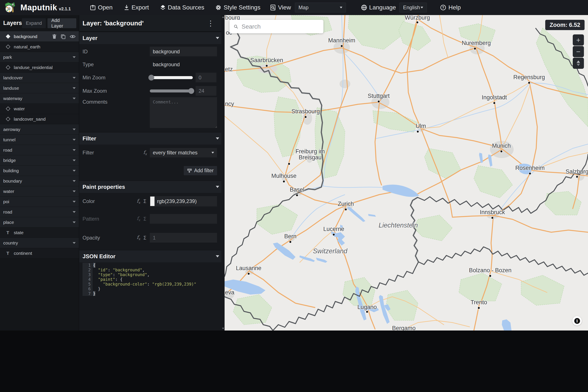  What do you see at coordinates (577, 321) in the screenshot?
I see `attribution-info-button: i` at bounding box center [577, 321].